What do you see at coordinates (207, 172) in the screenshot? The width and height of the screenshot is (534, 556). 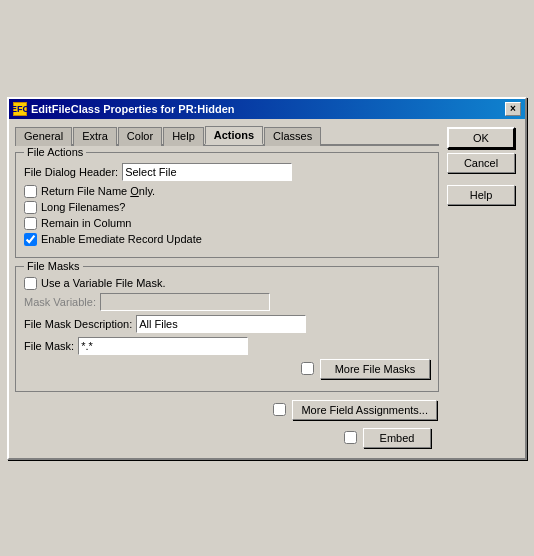 I see `dialog-header-input` at bounding box center [207, 172].